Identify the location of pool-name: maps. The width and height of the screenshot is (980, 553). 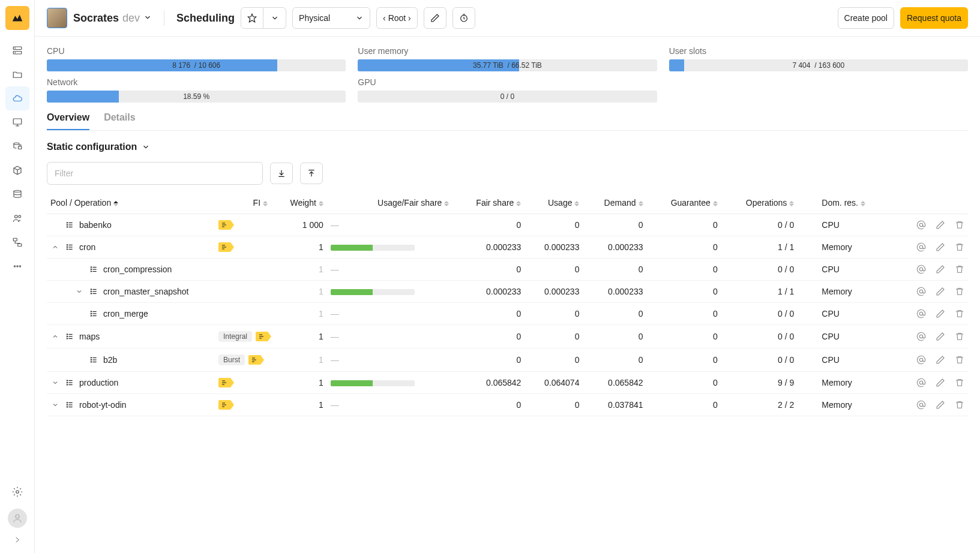
(89, 336).